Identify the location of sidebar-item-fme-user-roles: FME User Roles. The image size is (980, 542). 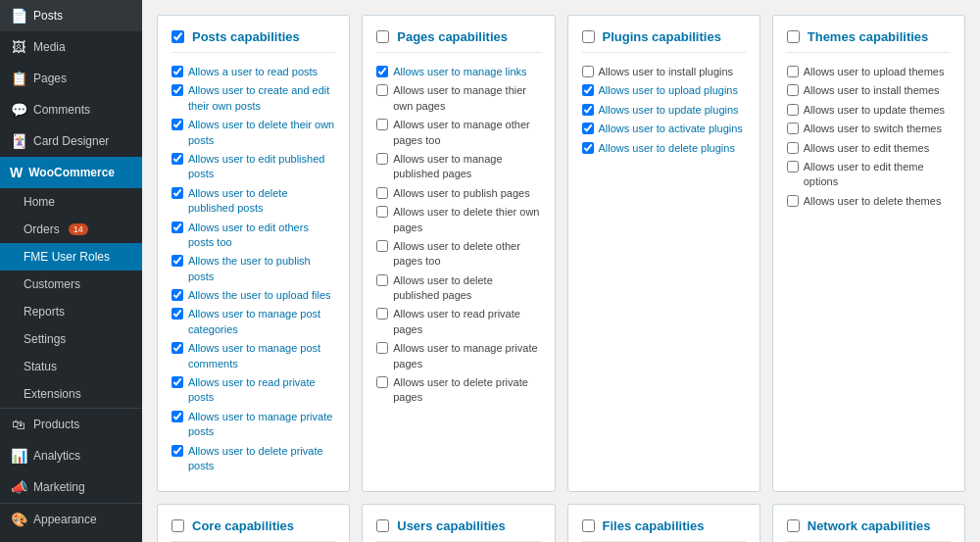
(71, 257).